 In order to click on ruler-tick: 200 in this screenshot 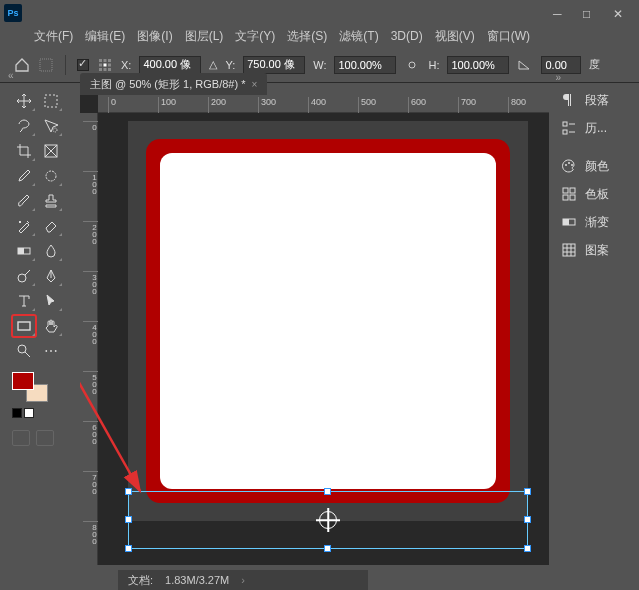, I will do `click(217, 105)`.